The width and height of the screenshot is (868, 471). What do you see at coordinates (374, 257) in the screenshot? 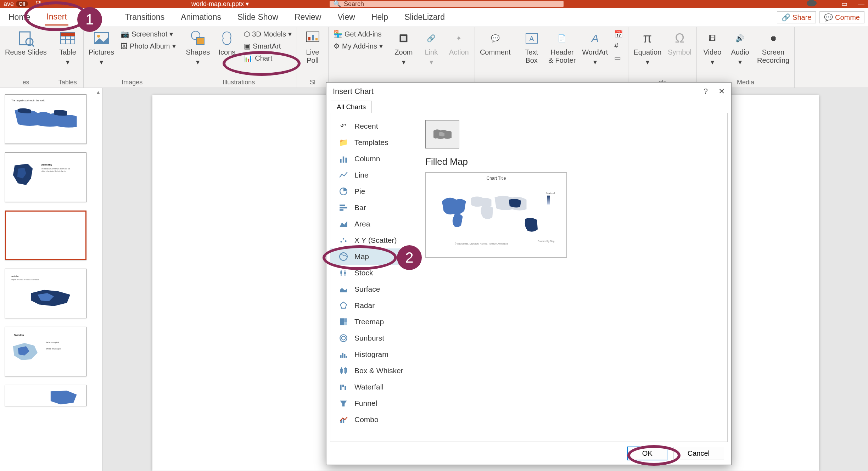
I see `chart-type-map: Map` at bounding box center [374, 257].